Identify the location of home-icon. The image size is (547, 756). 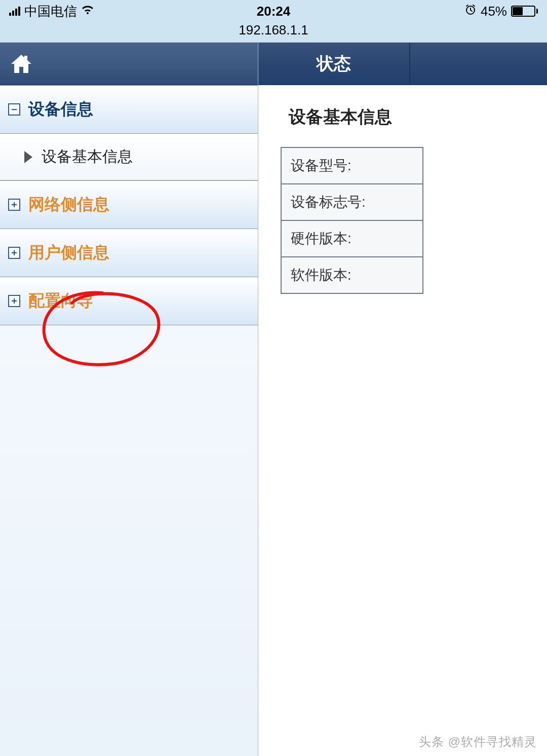
(21, 64).